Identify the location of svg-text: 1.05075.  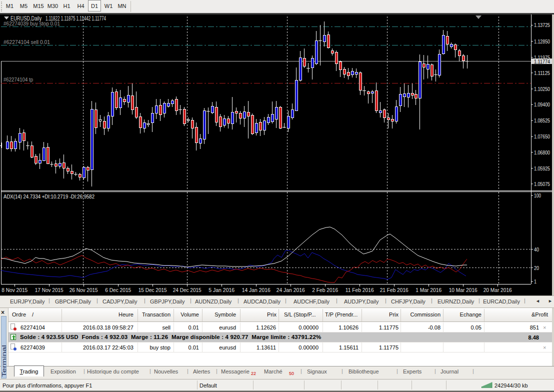
(542, 184).